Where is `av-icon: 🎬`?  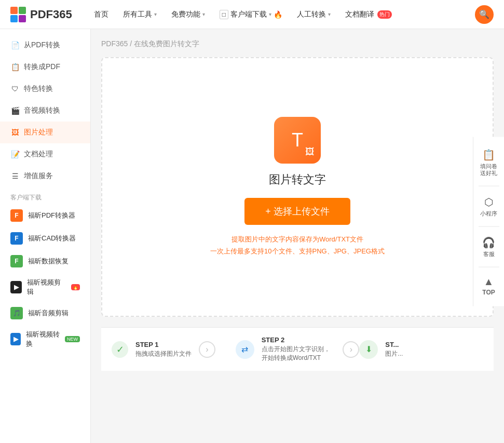
av-icon: 🎬 is located at coordinates (15, 111).